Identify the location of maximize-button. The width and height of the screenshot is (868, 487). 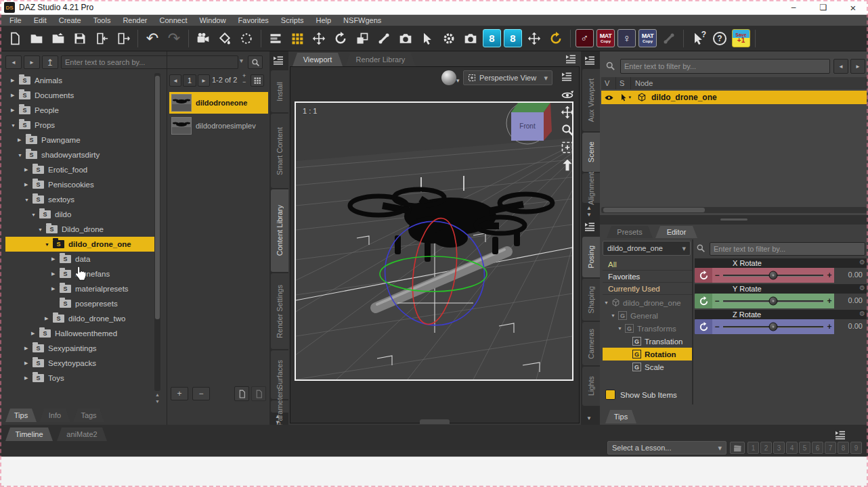
(823, 7).